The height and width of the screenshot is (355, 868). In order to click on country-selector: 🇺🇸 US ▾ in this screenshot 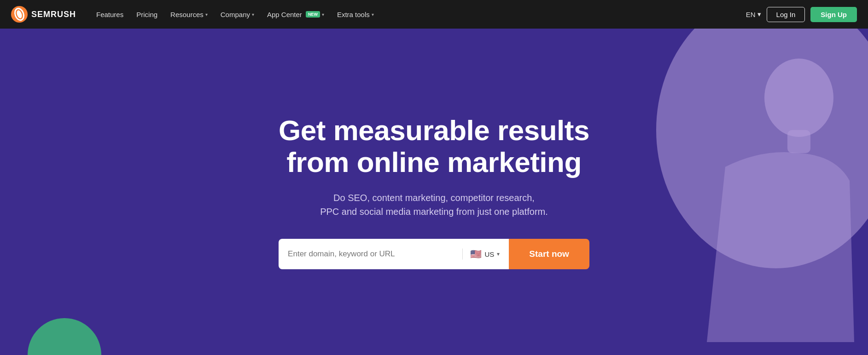, I will do `click(481, 254)`.